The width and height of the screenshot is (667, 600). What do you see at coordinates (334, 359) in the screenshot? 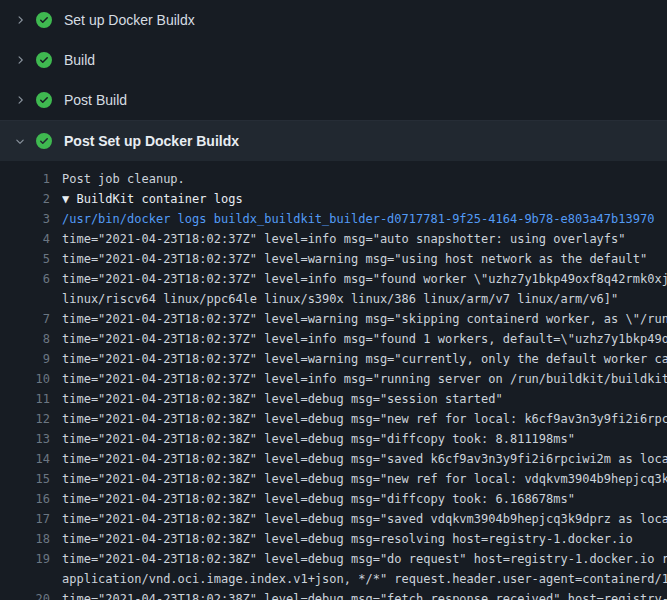
I see `log-line: 9time="2021-04-23T18:02:37Z" level=warni…` at bounding box center [334, 359].